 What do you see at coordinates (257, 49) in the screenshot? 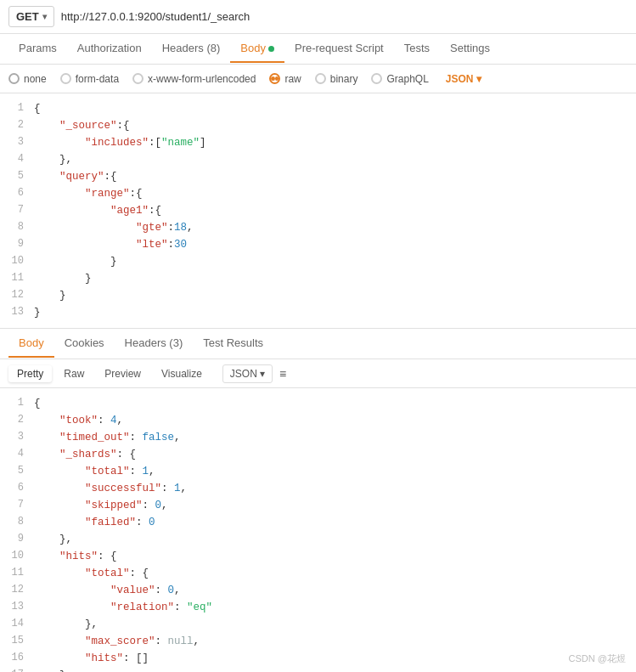
I see `tab-body: Body` at bounding box center [257, 49].